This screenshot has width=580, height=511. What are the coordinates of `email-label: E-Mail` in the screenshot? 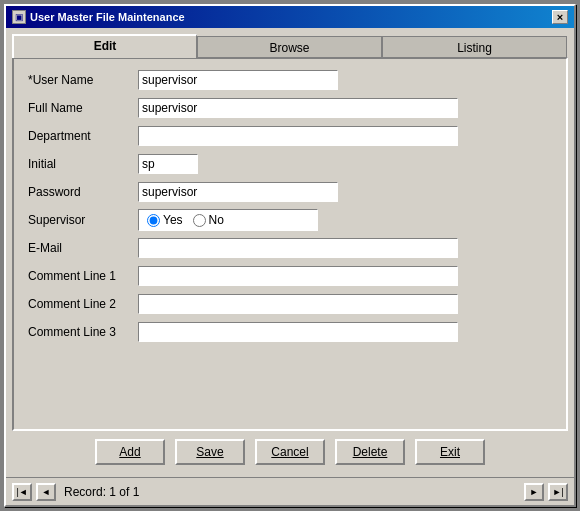 It's located at (83, 248).